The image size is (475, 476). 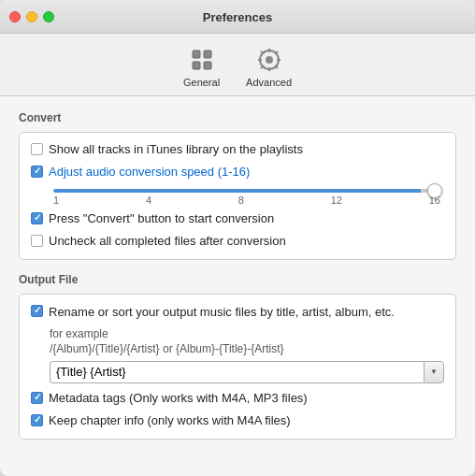 What do you see at coordinates (37, 150) in the screenshot?
I see `show-all-tracks-checkbox` at bounding box center [37, 150].